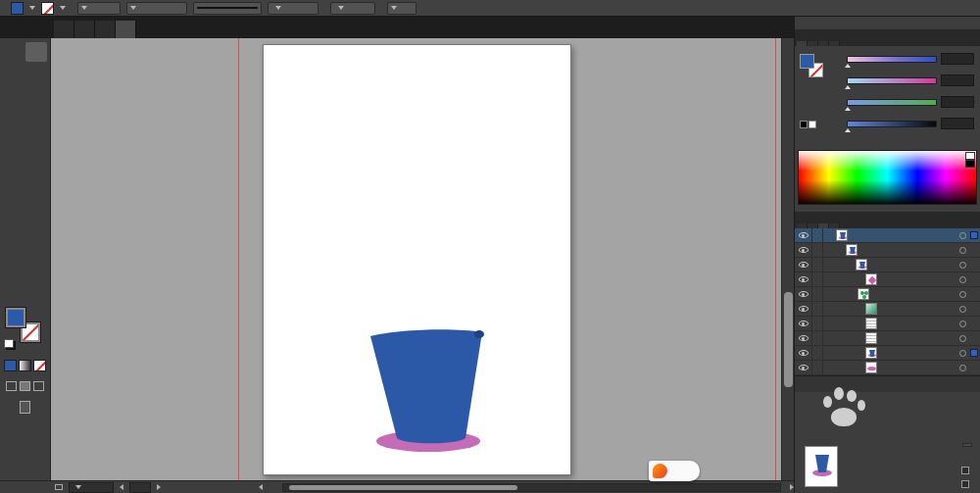 The height and width of the screenshot is (493, 980). Describe the element at coordinates (36, 228) in the screenshot. I see `blend-tool-icon` at that location.